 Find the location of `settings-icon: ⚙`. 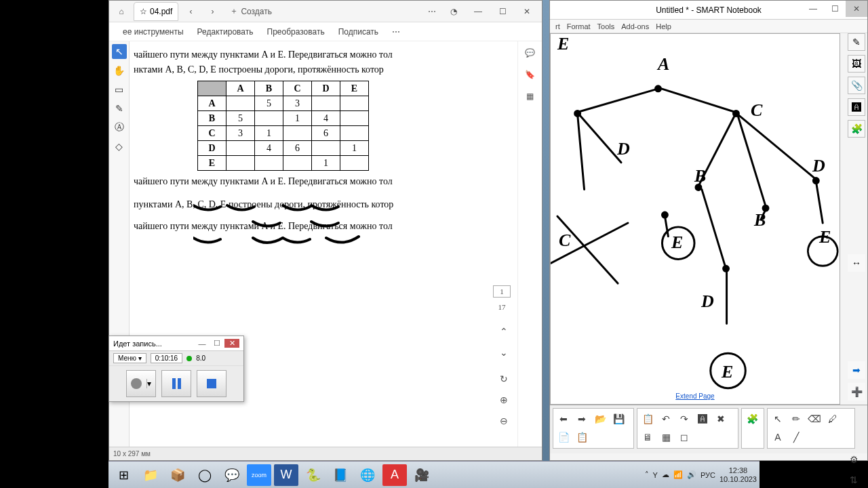

settings-icon: ⚙ is located at coordinates (854, 460).